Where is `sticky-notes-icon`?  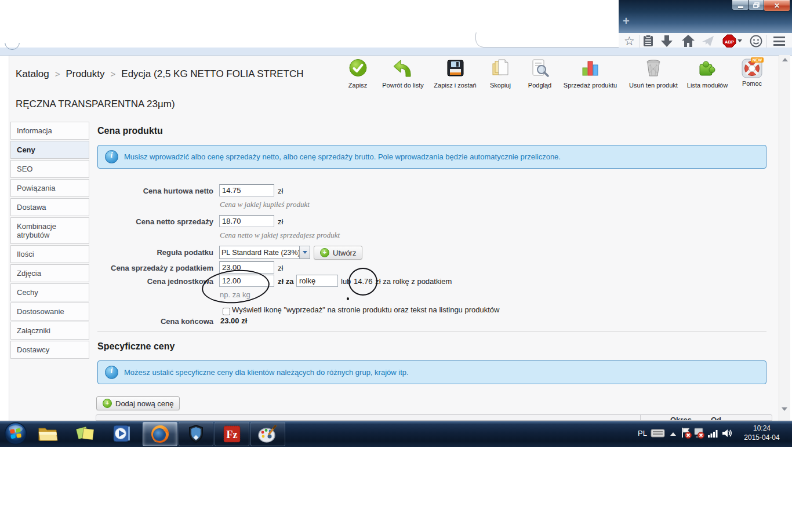 sticky-notes-icon is located at coordinates (86, 433).